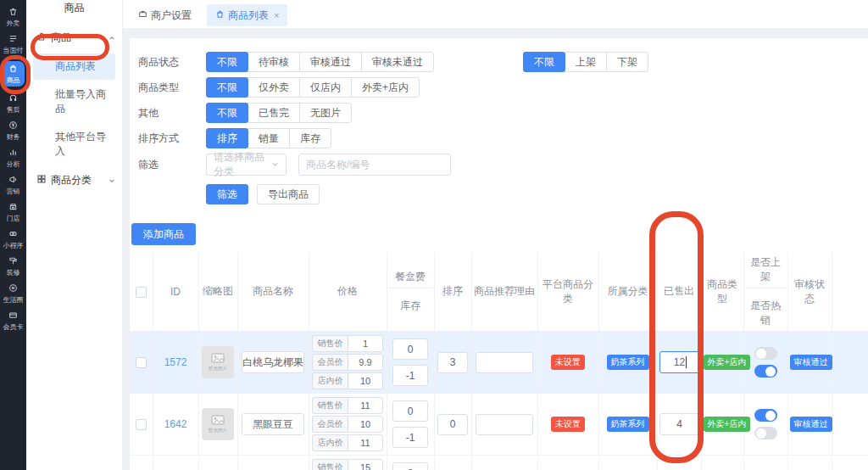  What do you see at coordinates (331, 62) in the screenshot?
I see `status-option-approved: 审核通过` at bounding box center [331, 62].